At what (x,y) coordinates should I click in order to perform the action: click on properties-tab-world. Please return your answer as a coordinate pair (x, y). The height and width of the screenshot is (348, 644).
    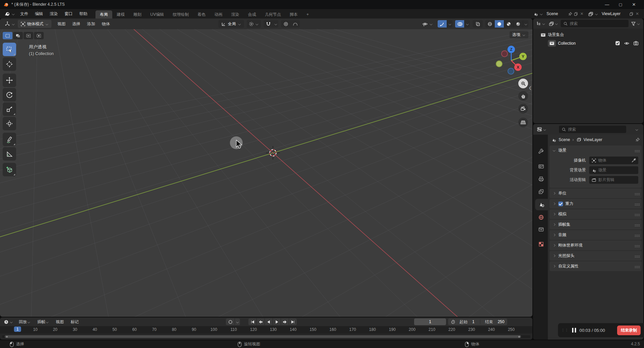
    Looking at the image, I should click on (541, 217).